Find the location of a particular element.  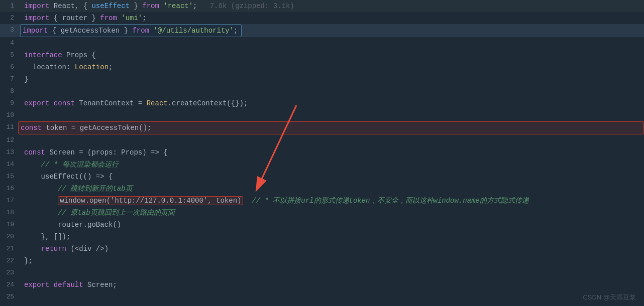

code-line: 4 is located at coordinates (322, 43).